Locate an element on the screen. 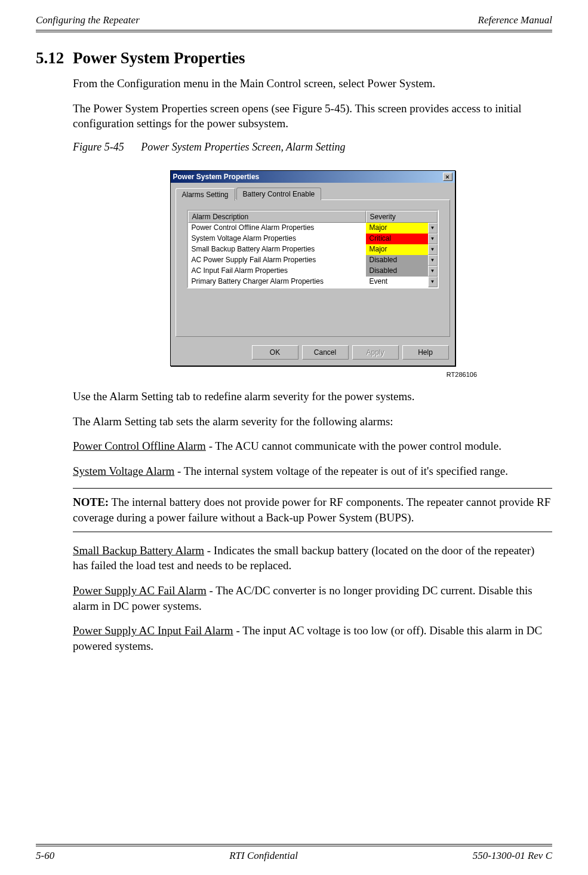 This screenshot has width=588, height=875. para-sets: The Alarm Setting tab sets the alarm sev… is located at coordinates (313, 422).